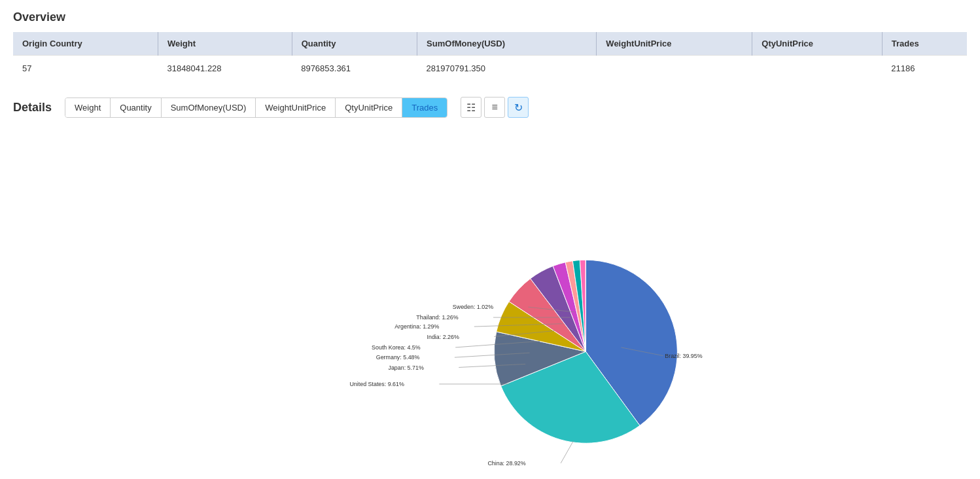 This screenshot has height=479, width=980. I want to click on cell-origin-country: 57, so click(85, 69).